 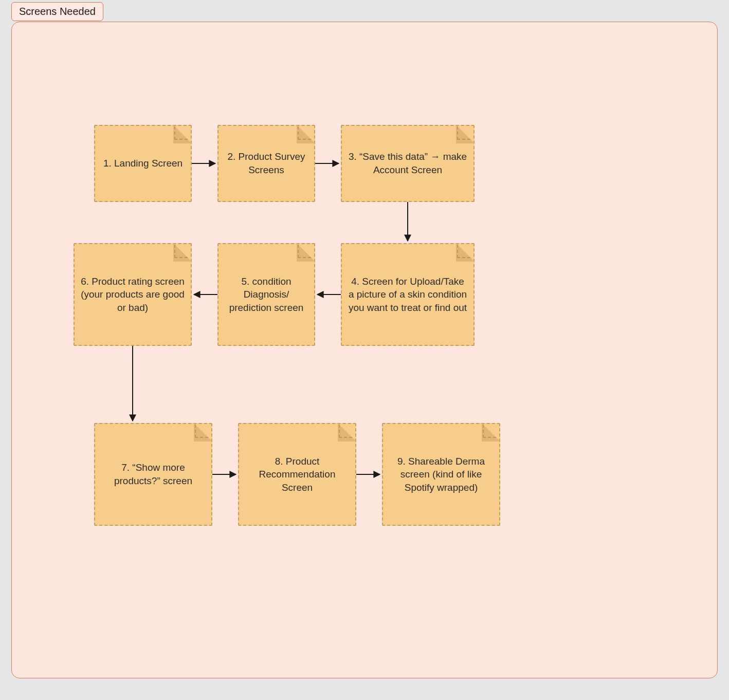 I want to click on node-label: 9. Shareable Derma screen (kind of like …, so click(x=441, y=475).